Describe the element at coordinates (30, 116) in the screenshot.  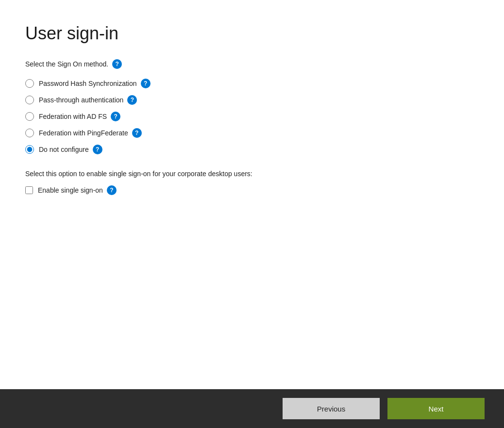
I see `radio-adfs` at that location.